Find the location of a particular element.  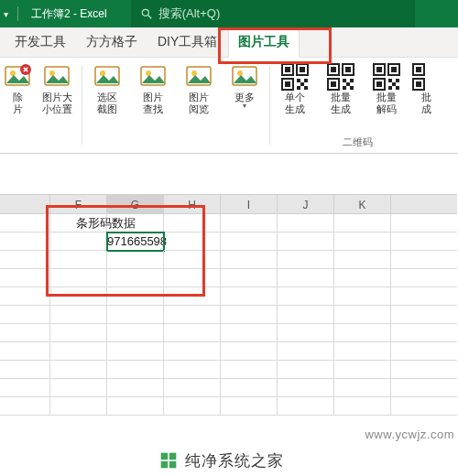

ribbon-group-label: 二维码 is located at coordinates (357, 143).